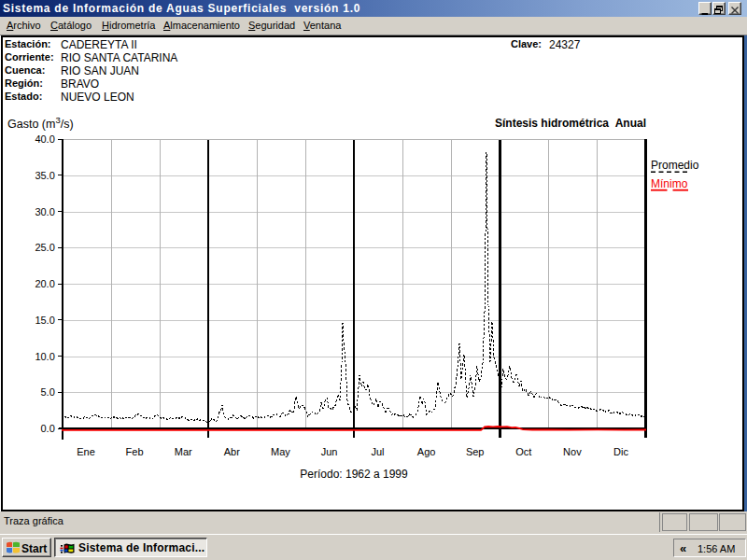 The width and height of the screenshot is (747, 560). What do you see at coordinates (45, 212) in the screenshot?
I see `svg-text: 30.0` at bounding box center [45, 212].